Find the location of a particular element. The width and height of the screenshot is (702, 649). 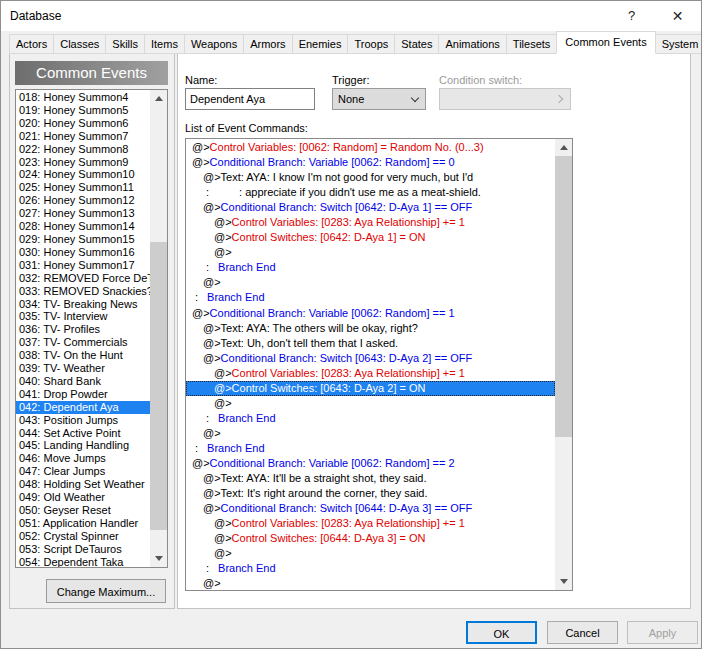

tab-states: States is located at coordinates (416, 44).